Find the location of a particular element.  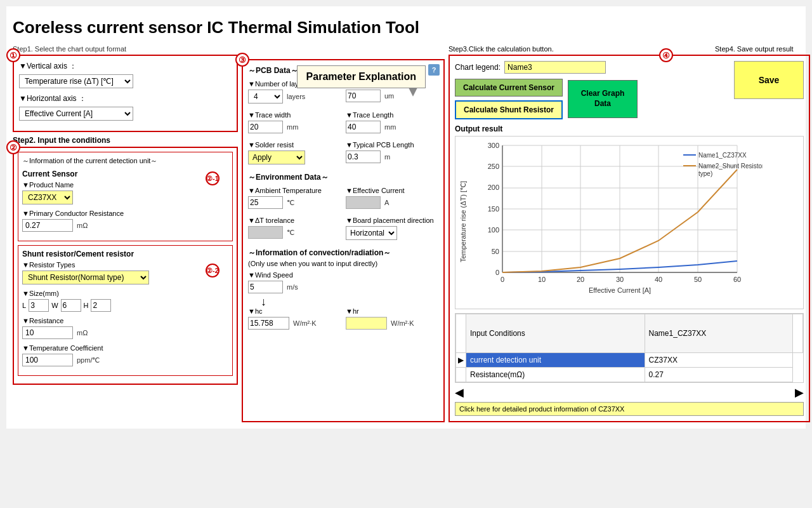

copper-input is located at coordinates (363, 96).